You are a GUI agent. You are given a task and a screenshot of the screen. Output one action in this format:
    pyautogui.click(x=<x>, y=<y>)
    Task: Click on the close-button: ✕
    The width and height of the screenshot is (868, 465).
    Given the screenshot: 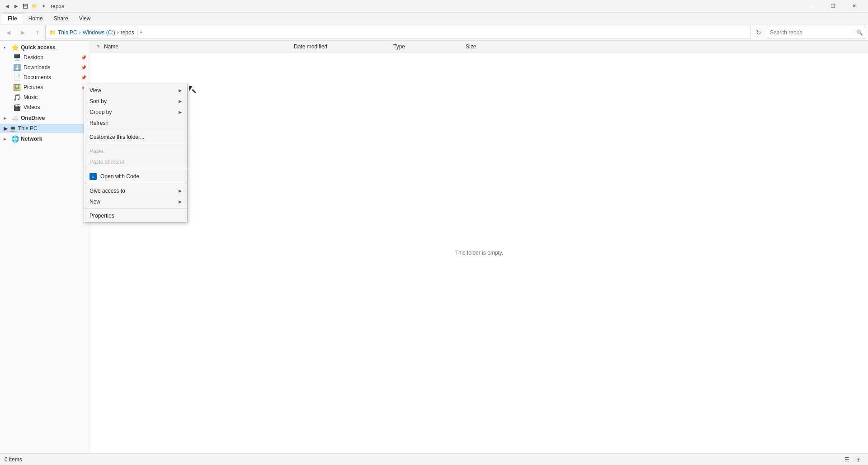 What is the action you would take?
    pyautogui.click(x=854, y=6)
    